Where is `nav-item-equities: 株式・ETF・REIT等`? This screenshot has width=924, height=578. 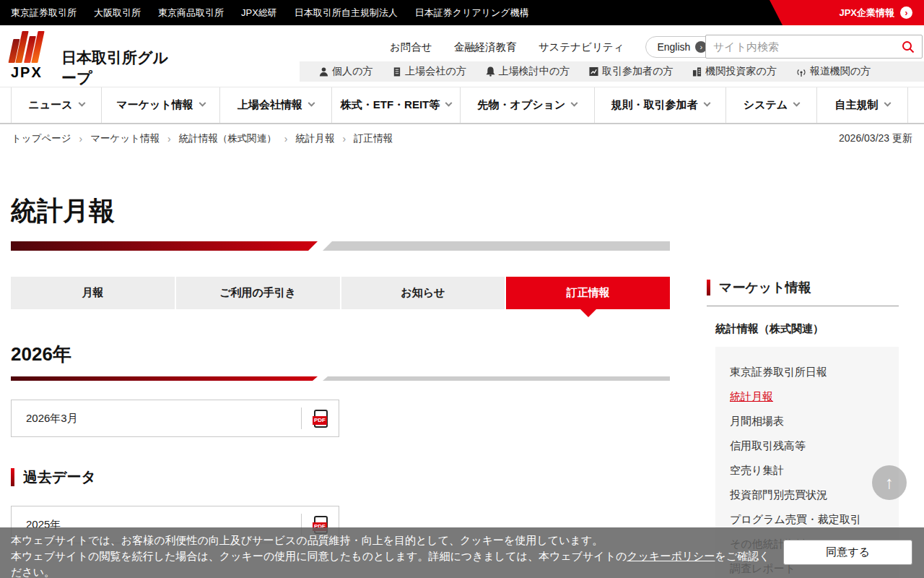
nav-item-equities: 株式・ETF・REIT等 is located at coordinates (396, 105).